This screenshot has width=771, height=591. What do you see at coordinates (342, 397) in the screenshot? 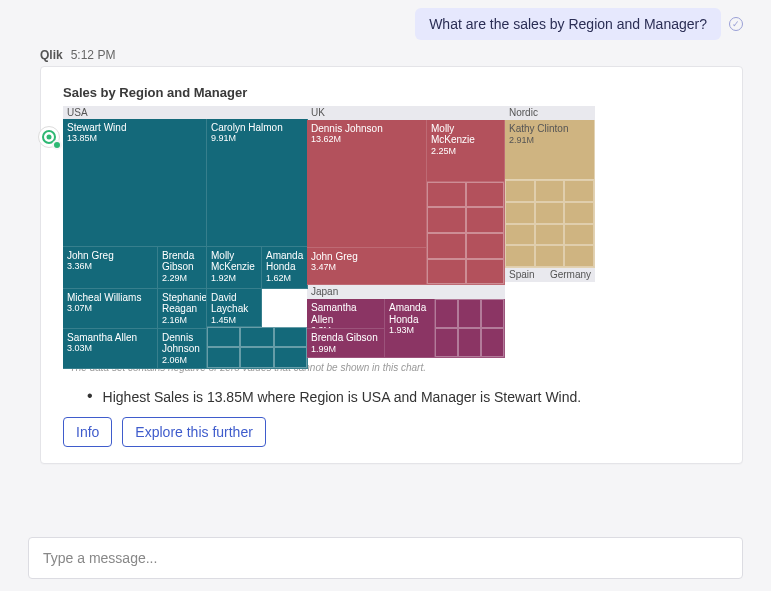
I see `insight-text: Highest Sales is 13.85M where Region is …` at bounding box center [342, 397].